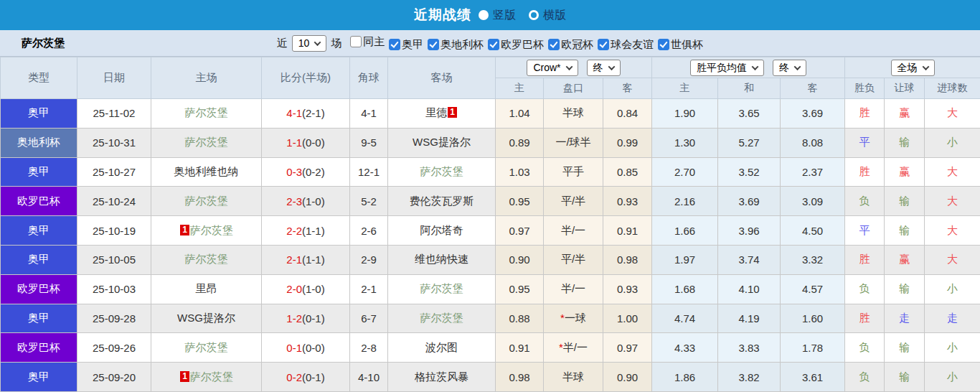 This screenshot has height=392, width=980. What do you see at coordinates (628, 378) in the screenshot?
I see `crow-away-odds-cell: 0.90` at bounding box center [628, 378].